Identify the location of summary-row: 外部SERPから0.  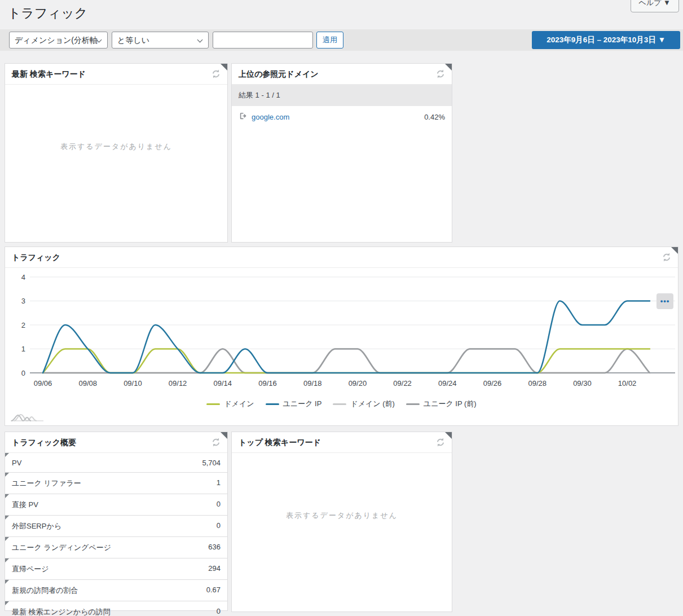
(116, 526).